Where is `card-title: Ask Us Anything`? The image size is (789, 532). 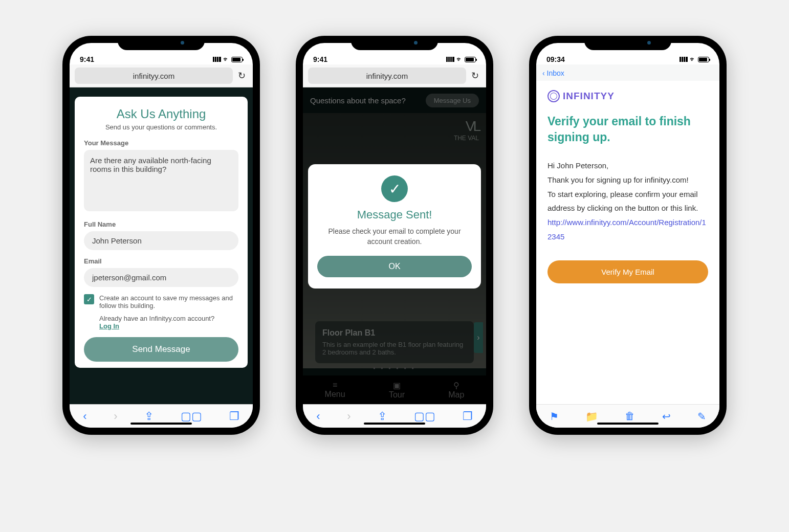 card-title: Ask Us Anything is located at coordinates (161, 114).